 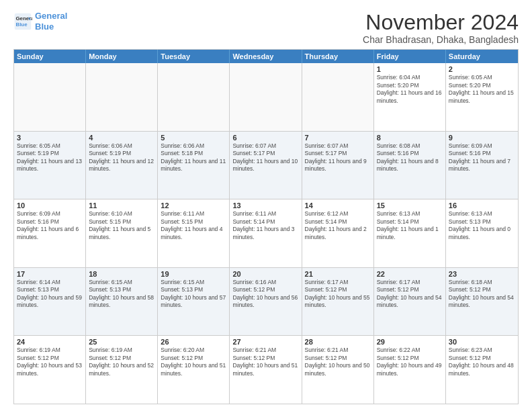 What do you see at coordinates (50, 205) in the screenshot?
I see `day-number: 10` at bounding box center [50, 205].